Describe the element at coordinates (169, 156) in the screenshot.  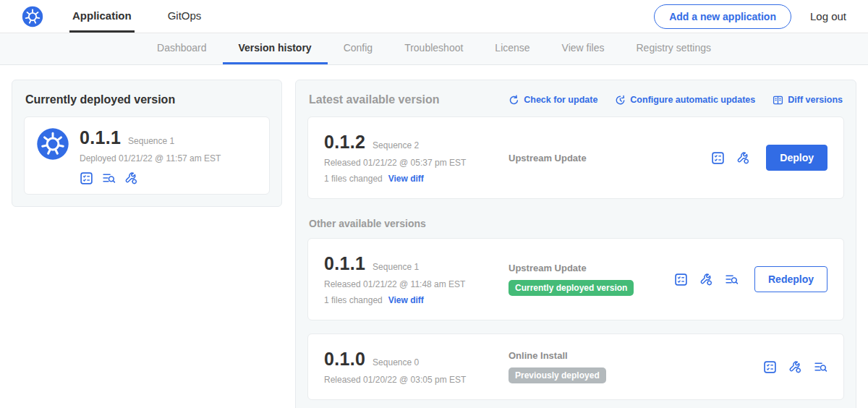
I see `deployed-version-body: 0.1.1 Sequence 1 Deployed 01/21/22 @ 11:…` at that location.